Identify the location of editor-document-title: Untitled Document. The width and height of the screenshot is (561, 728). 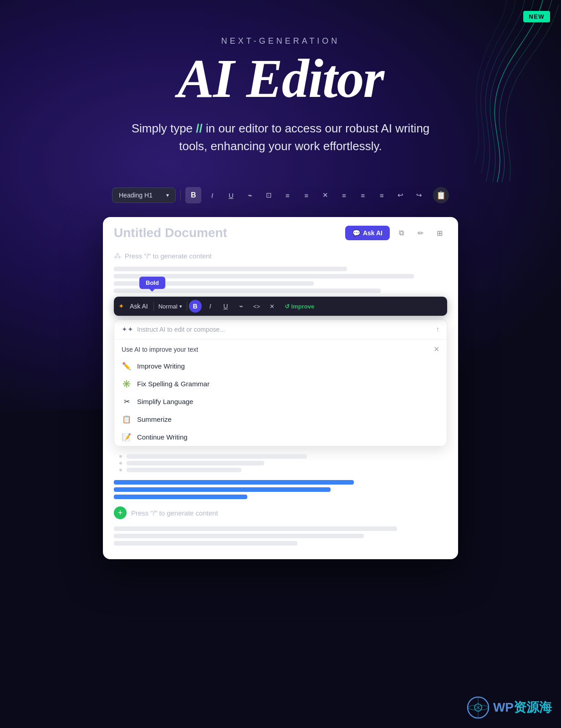
(170, 233).